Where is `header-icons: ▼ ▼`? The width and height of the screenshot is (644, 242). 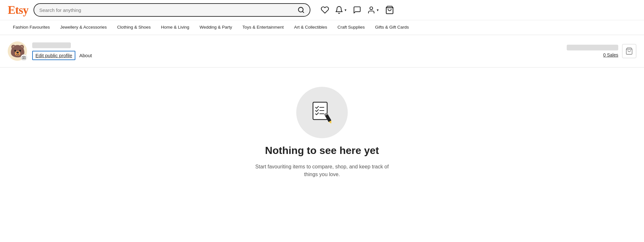 header-icons: ▼ ▼ is located at coordinates (357, 10).